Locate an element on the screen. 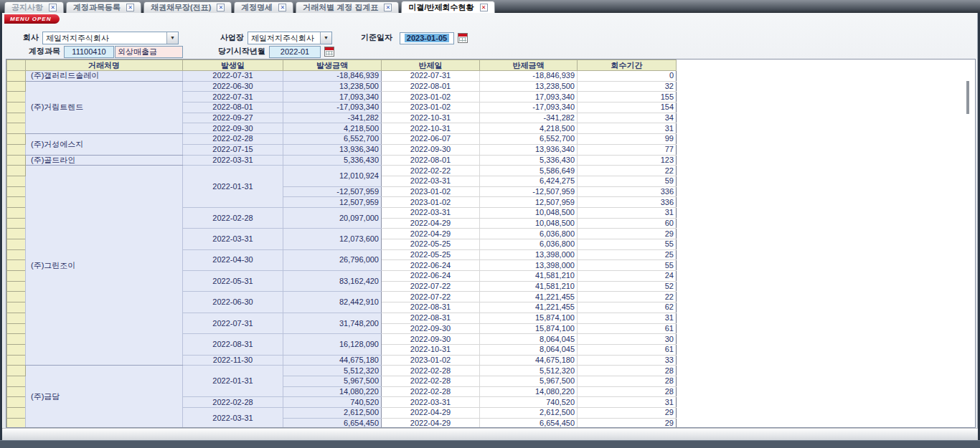 The width and height of the screenshot is (980, 448). repay-amount-cell: 8,064,045 is located at coordinates (529, 340).